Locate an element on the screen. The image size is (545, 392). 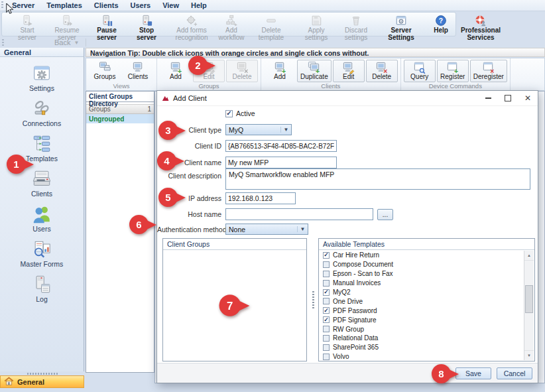
sidebar-item-log: Log is located at coordinates (42, 289).